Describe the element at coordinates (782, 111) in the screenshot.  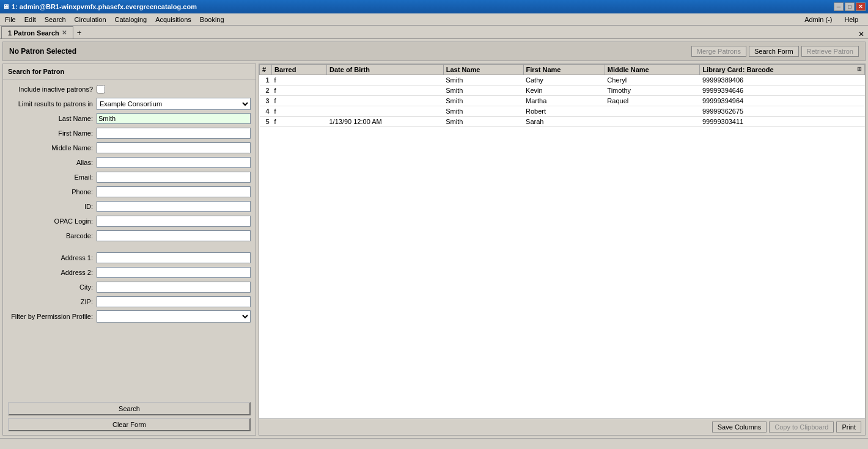
I see `cell-barcode: 99999362675` at that location.